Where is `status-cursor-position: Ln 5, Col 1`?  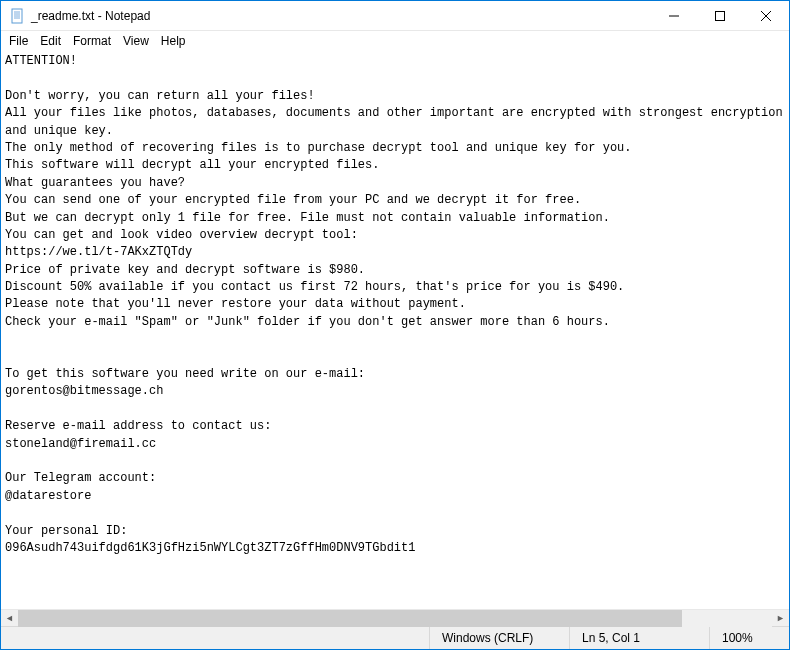 status-cursor-position: Ln 5, Col 1 is located at coordinates (639, 638).